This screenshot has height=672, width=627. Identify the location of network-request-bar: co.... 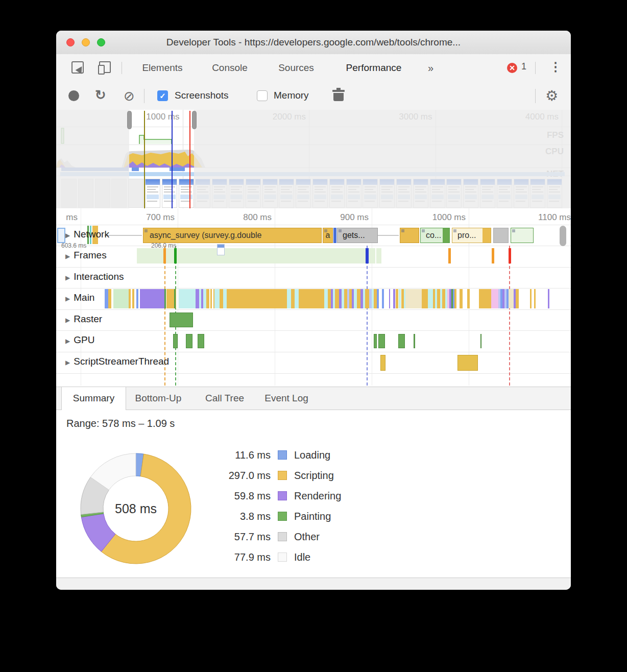
(435, 235).